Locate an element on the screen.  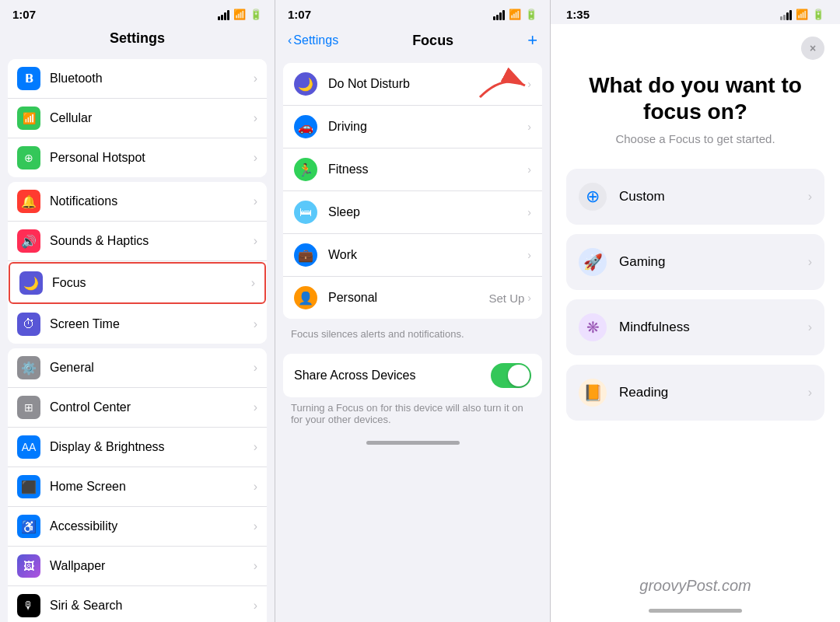
wallpaper-icon: 🖼 is located at coordinates (29, 566).